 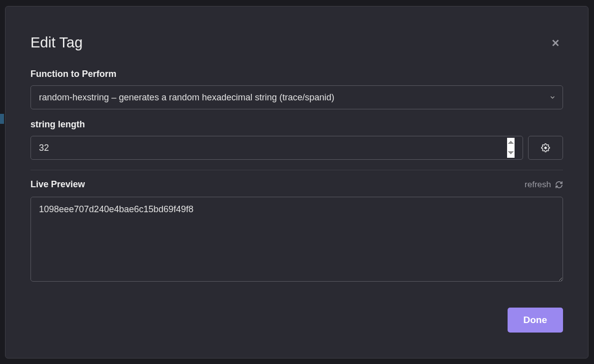 I want to click on function-group: Function to Perform random-hexstring – g…, so click(x=297, y=89).